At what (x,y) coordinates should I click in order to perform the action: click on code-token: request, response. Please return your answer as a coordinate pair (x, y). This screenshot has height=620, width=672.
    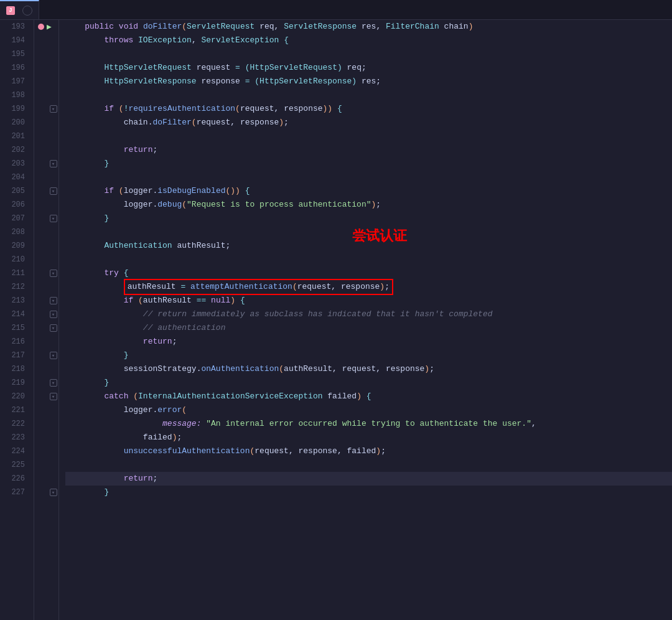
    Looking at the image, I should click on (238, 123).